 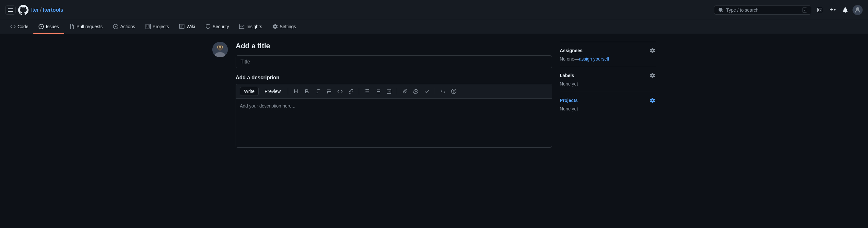 What do you see at coordinates (652, 75) in the screenshot?
I see `labels-gear-icon` at bounding box center [652, 75].